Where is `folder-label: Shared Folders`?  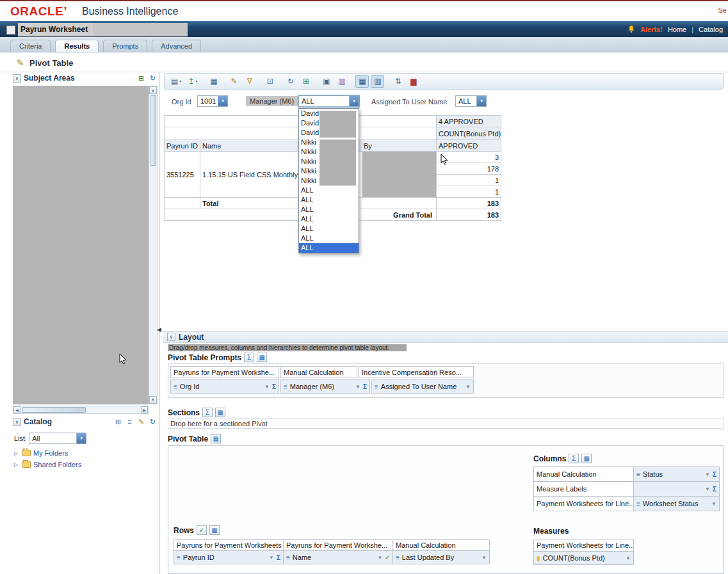
folder-label: Shared Folders is located at coordinates (58, 465).